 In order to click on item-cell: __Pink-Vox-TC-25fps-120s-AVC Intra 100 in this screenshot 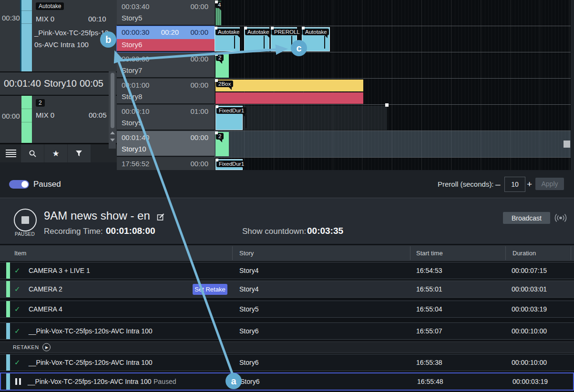, I will do `click(91, 362)`.